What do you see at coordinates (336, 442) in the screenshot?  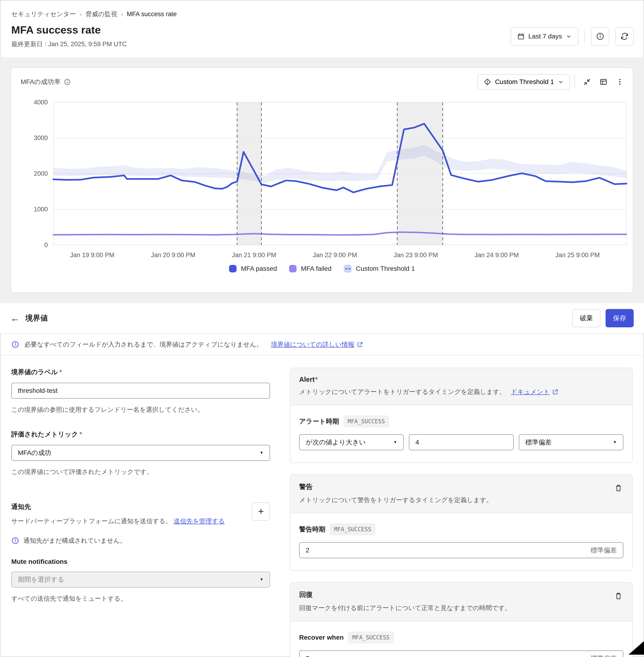 I see `alert-condition-value: が次の値より大きい` at bounding box center [336, 442].